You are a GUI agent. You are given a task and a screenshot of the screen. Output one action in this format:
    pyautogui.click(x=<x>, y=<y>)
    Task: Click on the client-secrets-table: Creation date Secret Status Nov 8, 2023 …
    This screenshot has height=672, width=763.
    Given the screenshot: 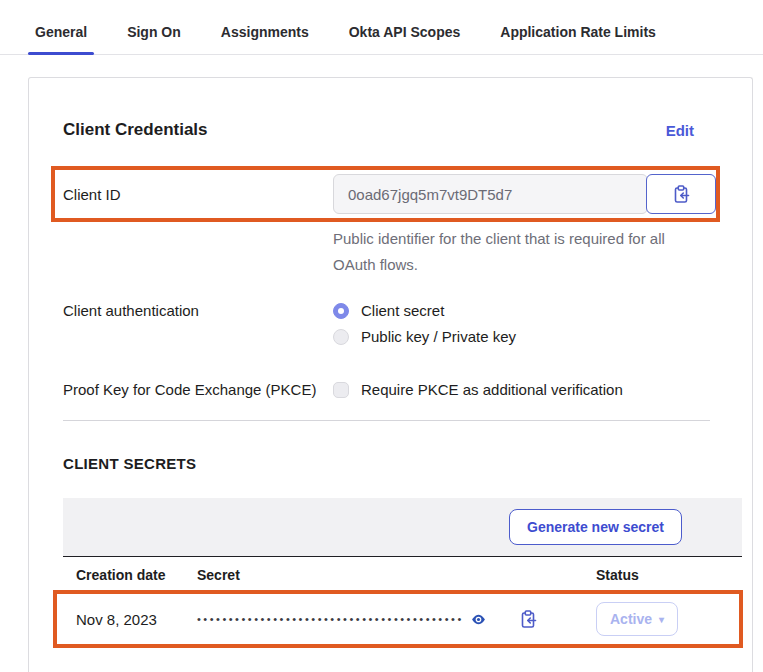 What is the action you would take?
    pyautogui.click(x=402, y=601)
    